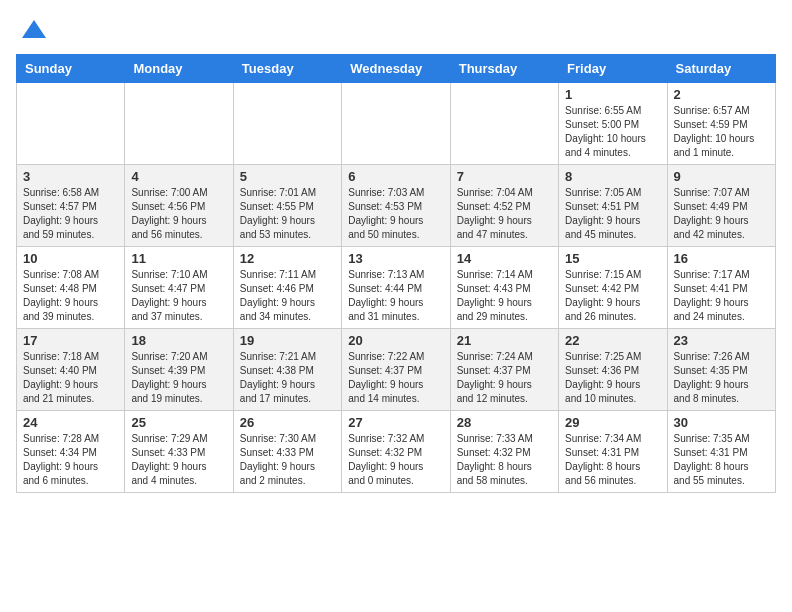 This screenshot has width=792, height=612. Describe the element at coordinates (722, 94) in the screenshot. I see `day-number: 2` at that location.